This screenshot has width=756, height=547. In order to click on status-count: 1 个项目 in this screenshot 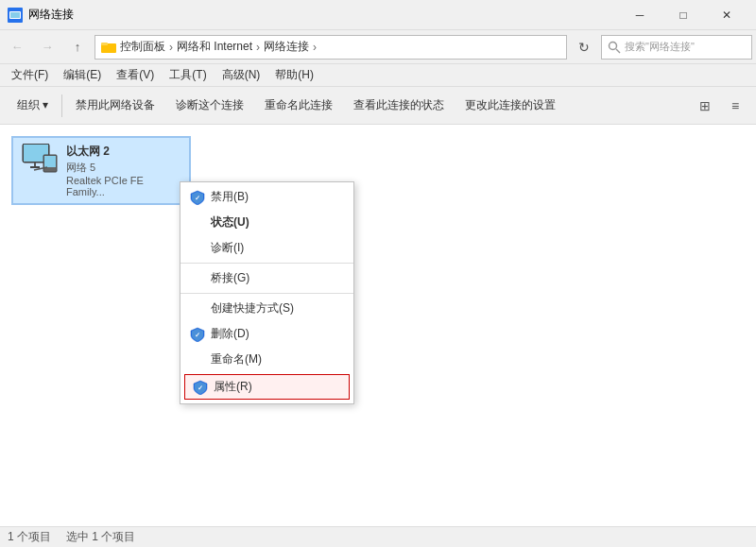, I will do `click(29, 537)`.